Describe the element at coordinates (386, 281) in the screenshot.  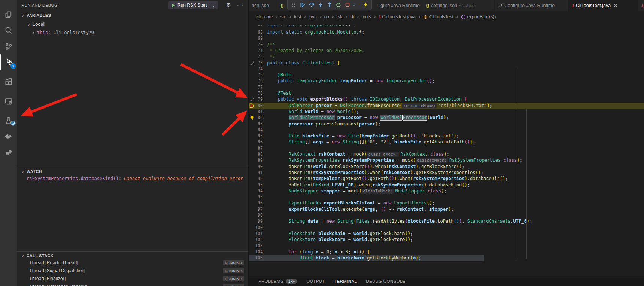
I see `panel-tab-debug-console: DEBUG CONSOLE` at that location.